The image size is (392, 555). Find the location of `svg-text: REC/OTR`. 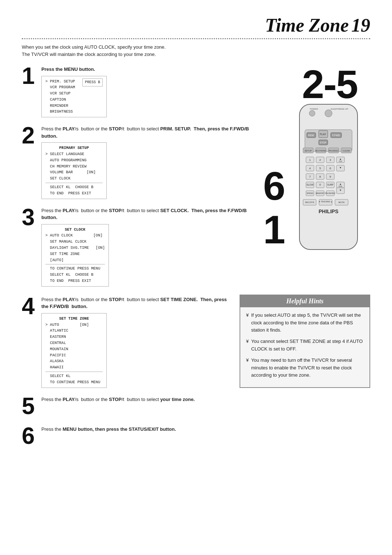

svg-text: REC/OTR is located at coordinates (310, 202).